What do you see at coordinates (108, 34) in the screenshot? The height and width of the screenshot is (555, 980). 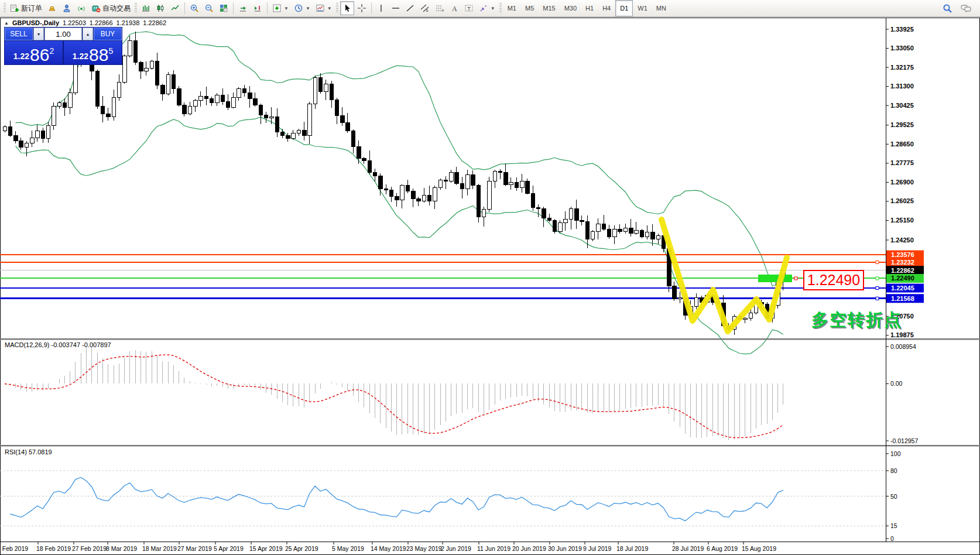 I see `buy-button: BUY` at bounding box center [108, 34].